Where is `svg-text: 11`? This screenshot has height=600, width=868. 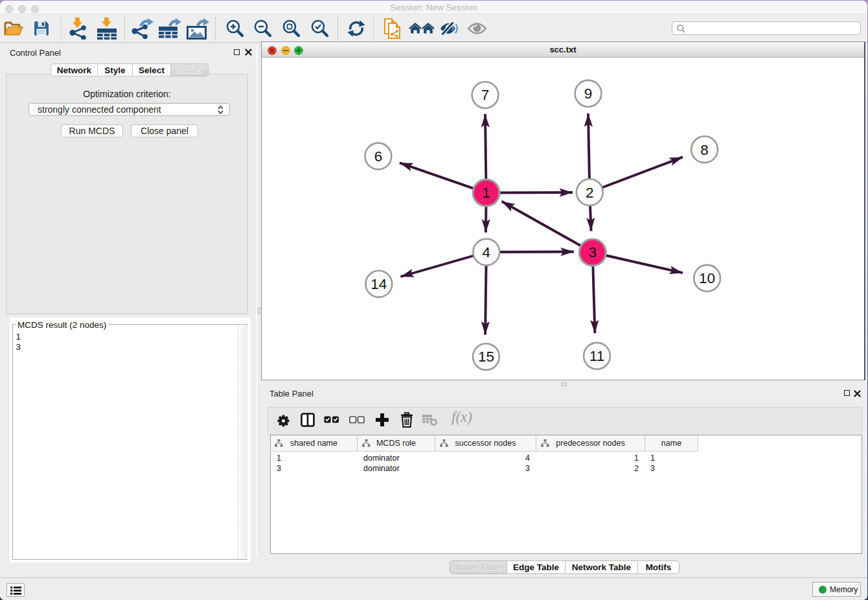 svg-text: 11 is located at coordinates (597, 356).